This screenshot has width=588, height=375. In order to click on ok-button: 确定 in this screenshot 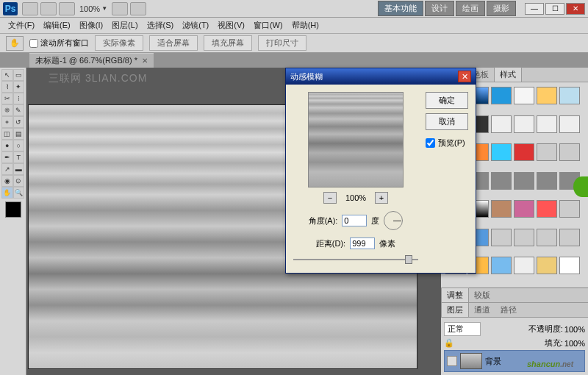, I will do `click(447, 100)`.